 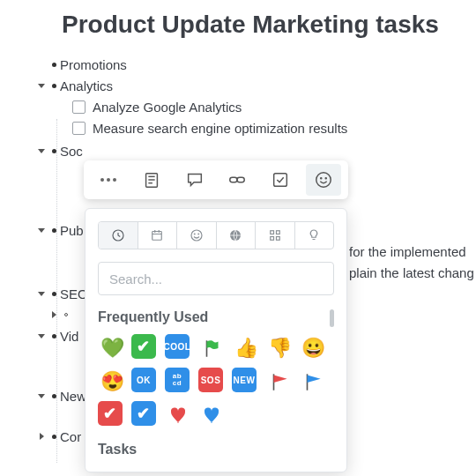 What do you see at coordinates (110, 413) in the screenshot?
I see `emoji-check-red: ✔` at bounding box center [110, 413].